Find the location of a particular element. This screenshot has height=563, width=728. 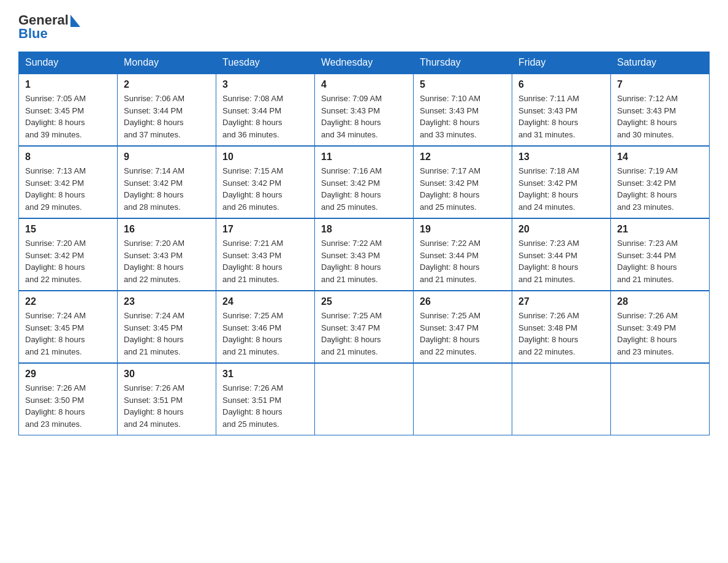

header-sunday: Sunday is located at coordinates (69, 63).